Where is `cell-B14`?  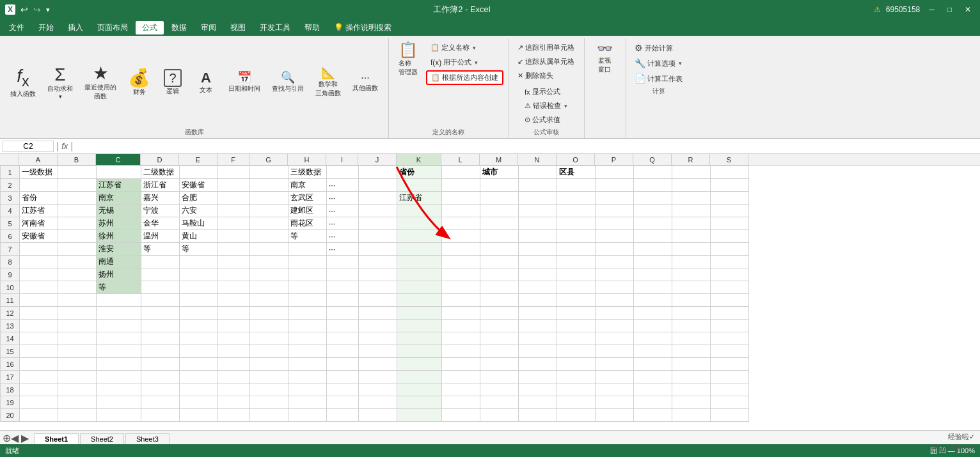
cell-B14 is located at coordinates (77, 339).